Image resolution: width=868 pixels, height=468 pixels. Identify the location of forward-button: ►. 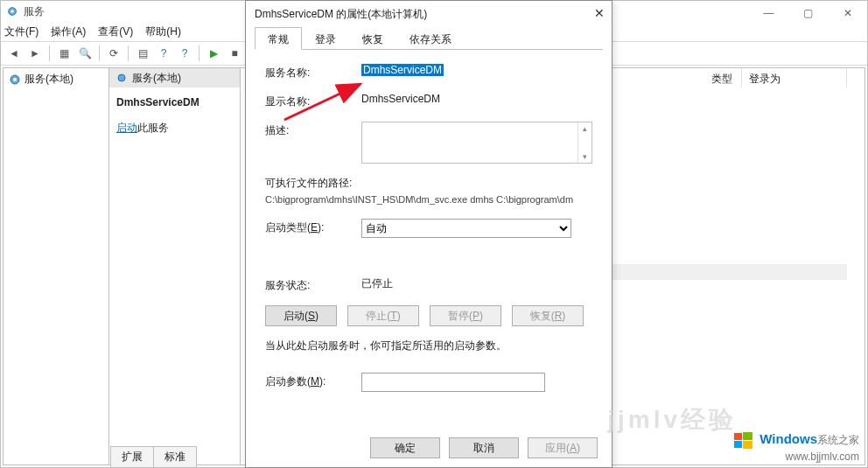
(35, 53).